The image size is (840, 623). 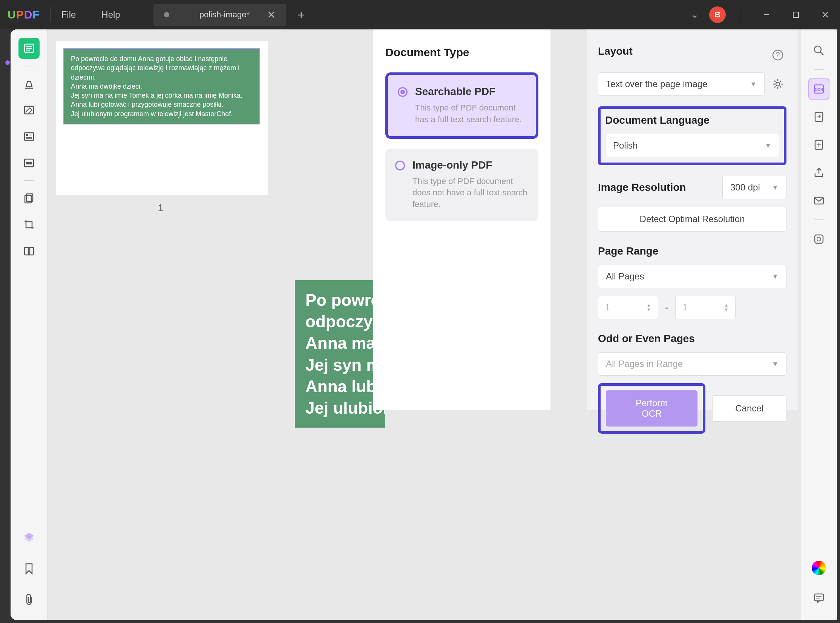 I want to click on help-icon: ?, so click(x=778, y=55).